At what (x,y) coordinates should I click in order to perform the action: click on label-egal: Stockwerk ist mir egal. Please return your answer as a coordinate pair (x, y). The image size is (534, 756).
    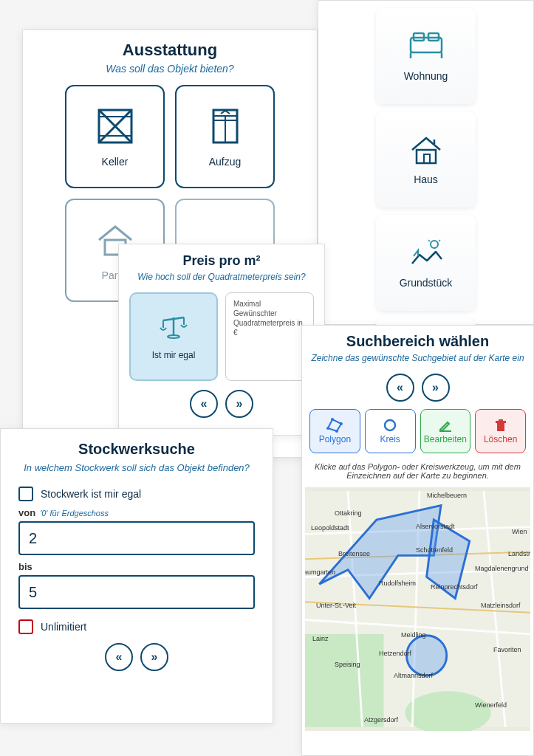
    Looking at the image, I should click on (91, 494).